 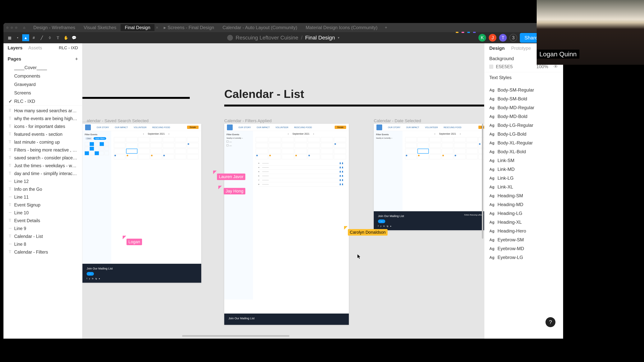 What do you see at coordinates (24, 28) in the screenshot?
I see `home-icon: ⌂` at bounding box center [24, 28].